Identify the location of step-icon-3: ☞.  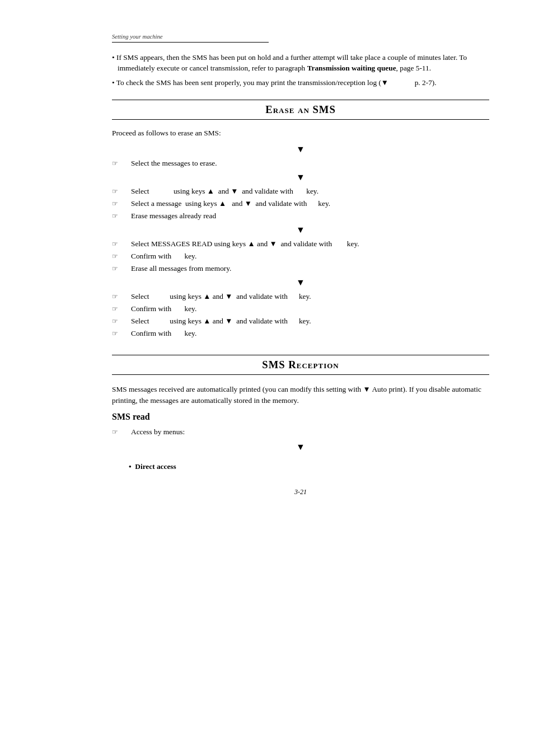
(120, 204).